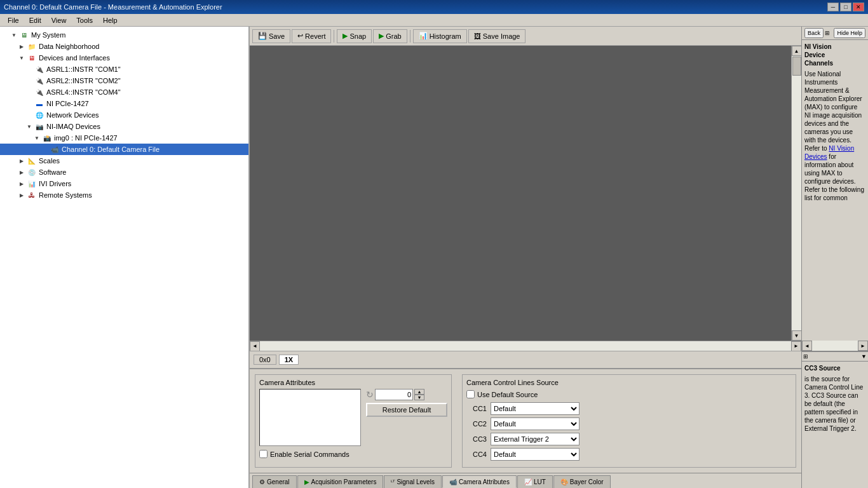 The height and width of the screenshot is (488, 868). Describe the element at coordinates (479, 482) in the screenshot. I see `tab-camera-attributes: 📹 Camera Attributes` at that location.